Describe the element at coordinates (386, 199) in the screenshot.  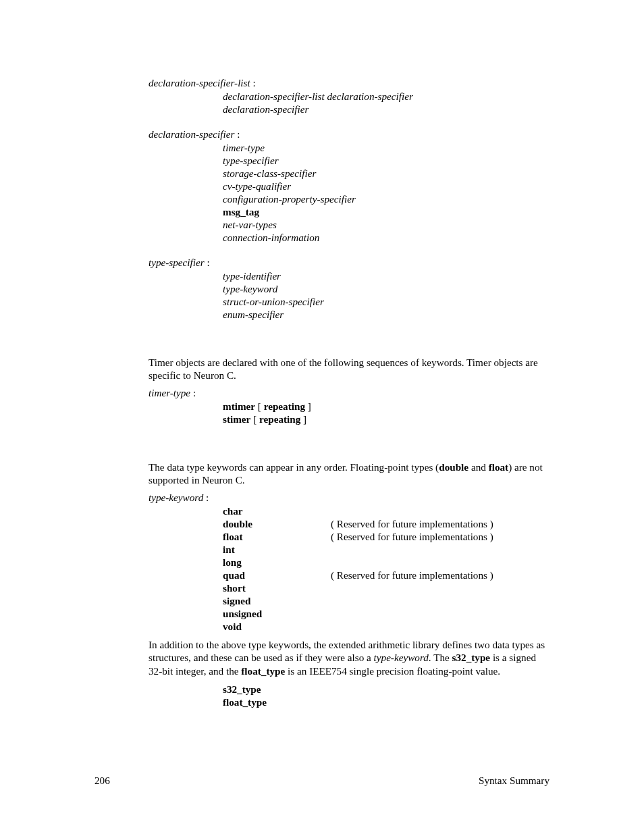
I see `production-alt: configuration-property-specifier` at that location.